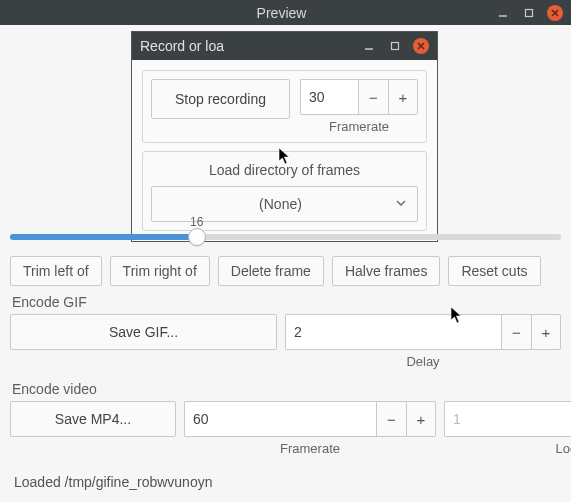 This screenshot has width=571, height=502. Describe the element at coordinates (395, 46) in the screenshot. I see `inner-maximize-icon` at that location.